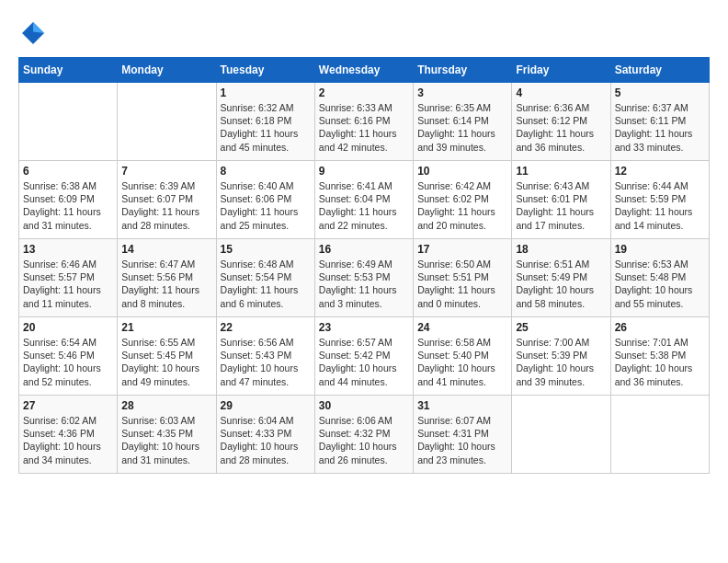 Image resolution: width=728 pixels, height=563 pixels. Describe the element at coordinates (266, 127) in the screenshot. I see `day-info: Sunrise: 6:32 AMSunset: 6:18 PMDaylight:…` at that location.